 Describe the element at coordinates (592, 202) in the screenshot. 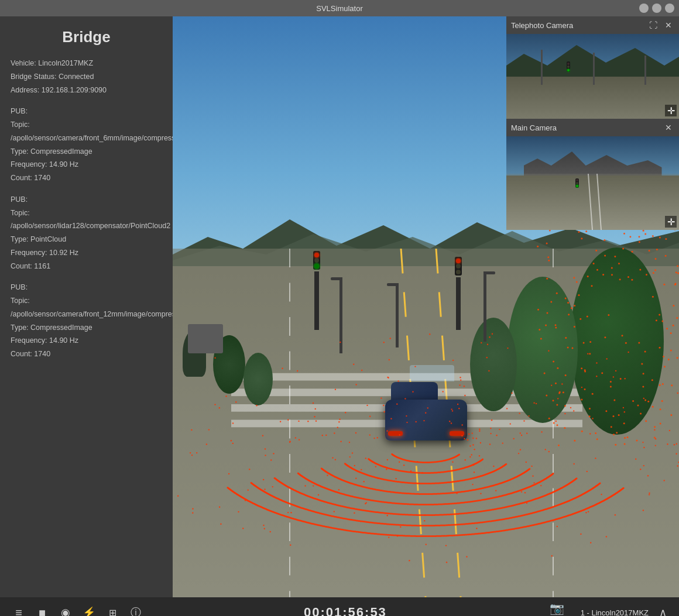

I see `cam-road-svg` at that location.